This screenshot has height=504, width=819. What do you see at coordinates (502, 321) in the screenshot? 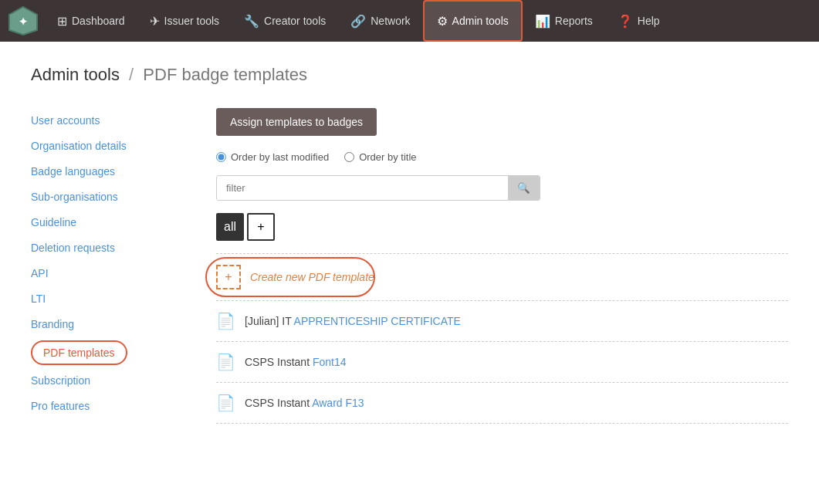
I see `template-item: 📄 [Julian] IT APPRENTICESHIP CERTIFICATE` at bounding box center [502, 321].